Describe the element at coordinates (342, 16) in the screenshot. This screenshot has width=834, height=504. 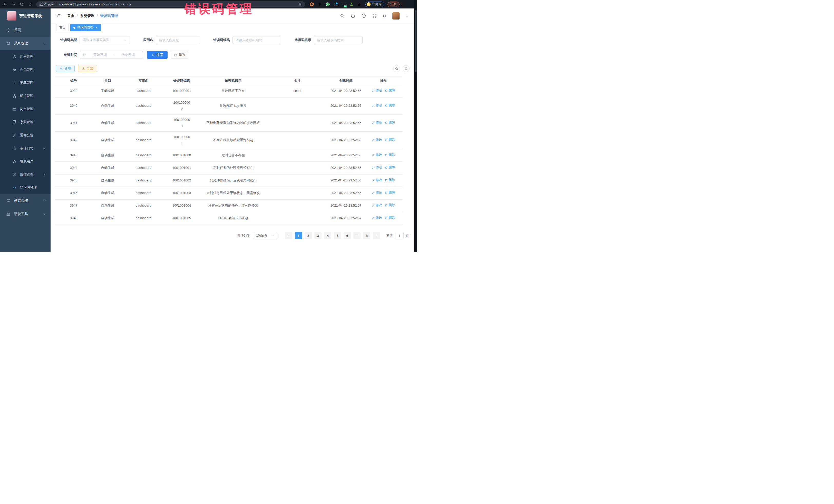
I see `search-icon` at that location.